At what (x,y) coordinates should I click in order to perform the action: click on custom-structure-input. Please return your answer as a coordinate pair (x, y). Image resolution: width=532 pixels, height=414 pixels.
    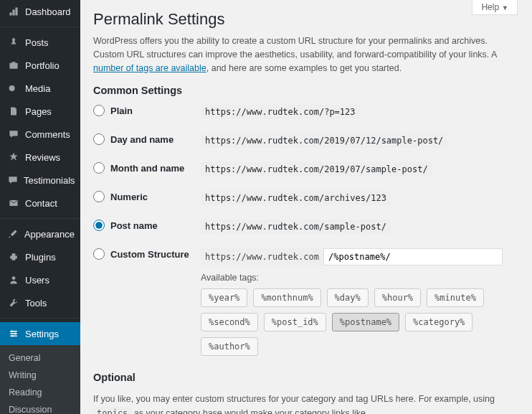
    Looking at the image, I should click on (413, 257).